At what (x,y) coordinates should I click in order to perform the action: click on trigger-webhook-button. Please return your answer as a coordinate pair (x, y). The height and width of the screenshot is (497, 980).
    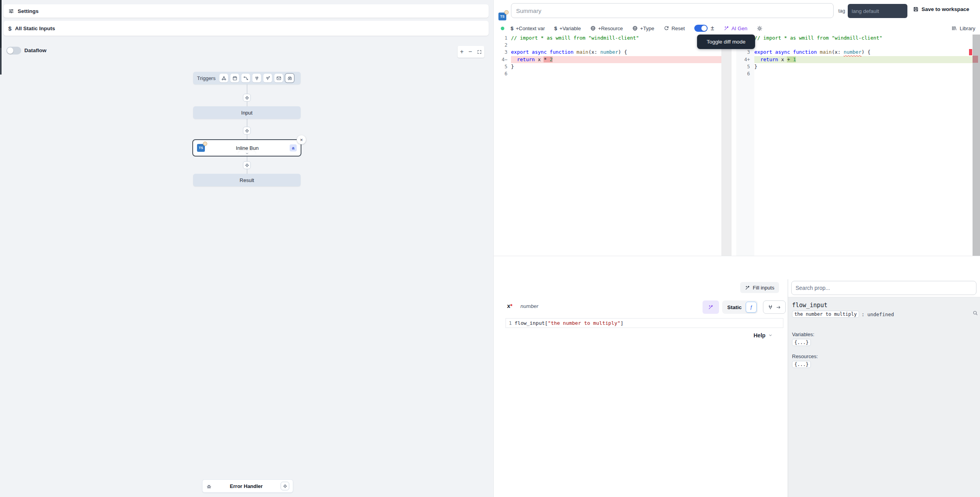
    Looking at the image, I should click on (224, 78).